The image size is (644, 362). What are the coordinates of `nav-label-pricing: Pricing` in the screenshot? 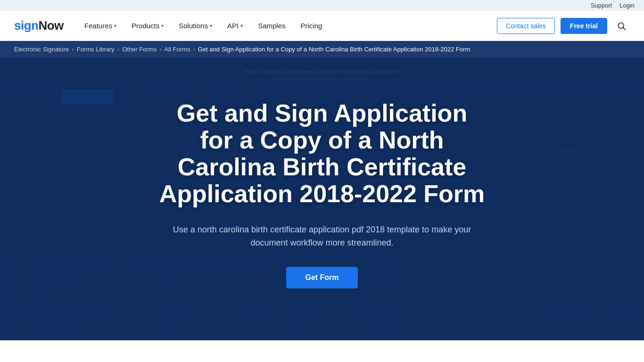 It's located at (312, 25).